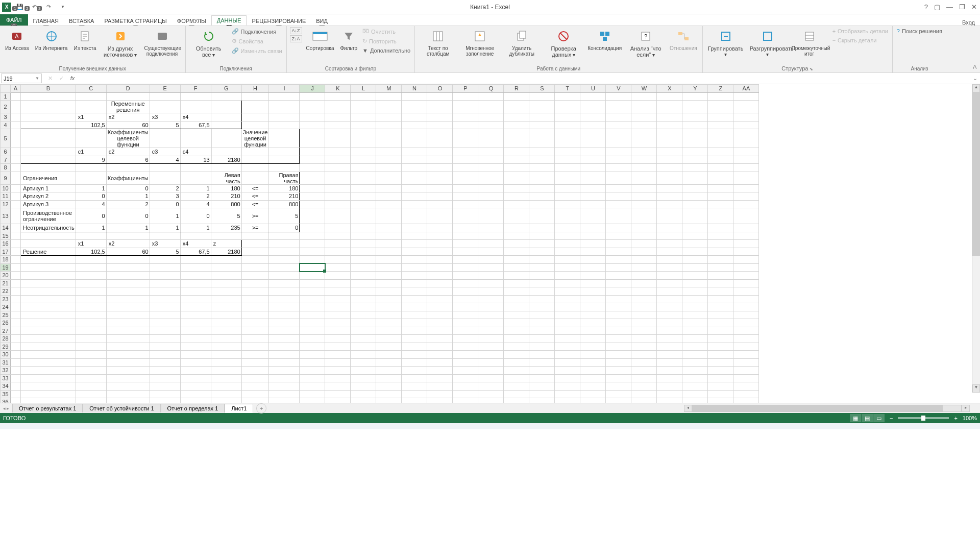 This screenshot has height=535, width=980. Describe the element at coordinates (695, 283) in the screenshot. I see `cell-Y21` at that location.